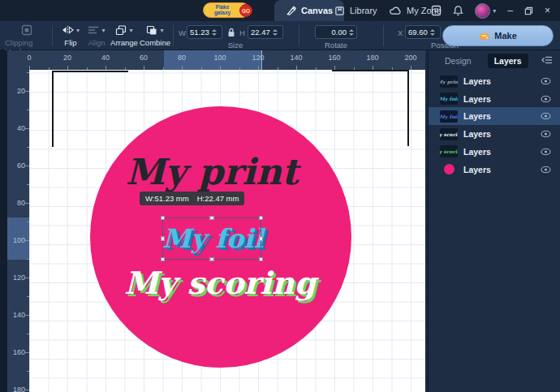 This screenshot has width=560, height=392. What do you see at coordinates (121, 31) in the screenshot?
I see `arrange-icon` at bounding box center [121, 31].